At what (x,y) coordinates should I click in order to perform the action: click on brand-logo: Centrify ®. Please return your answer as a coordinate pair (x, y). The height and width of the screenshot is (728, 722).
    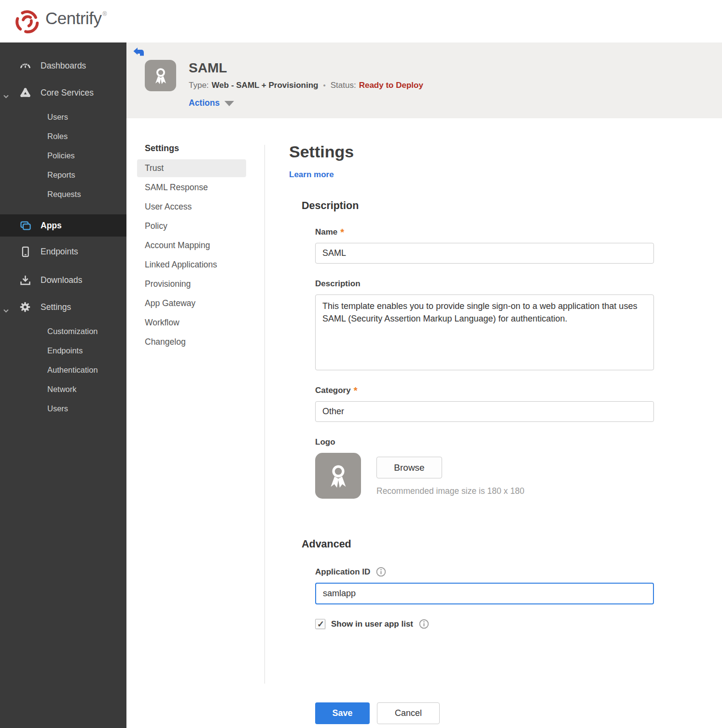
    Looking at the image, I should click on (60, 21).